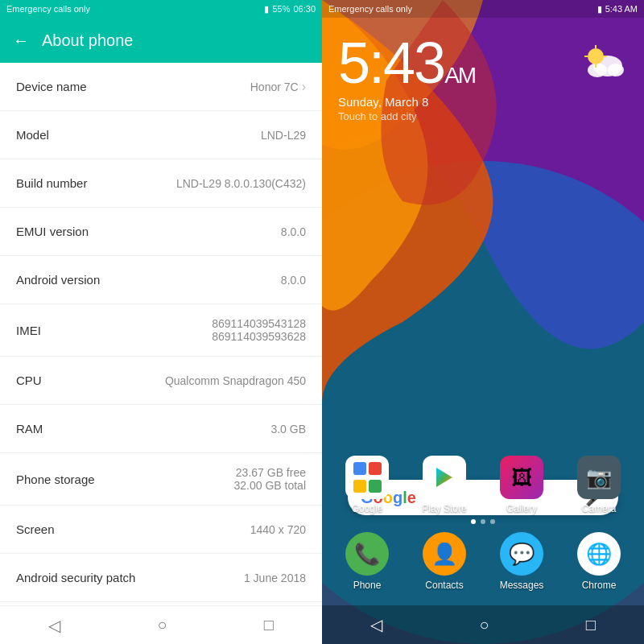 Image resolution: width=644 pixels, height=644 pixels. What do you see at coordinates (367, 485) in the screenshot?
I see `app-icon-google: Google` at bounding box center [367, 485].